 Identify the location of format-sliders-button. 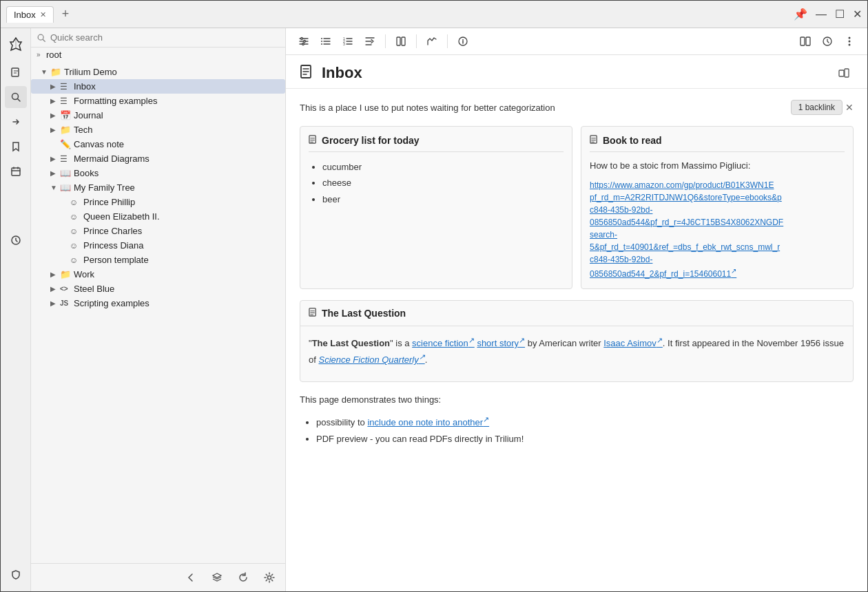
(304, 41).